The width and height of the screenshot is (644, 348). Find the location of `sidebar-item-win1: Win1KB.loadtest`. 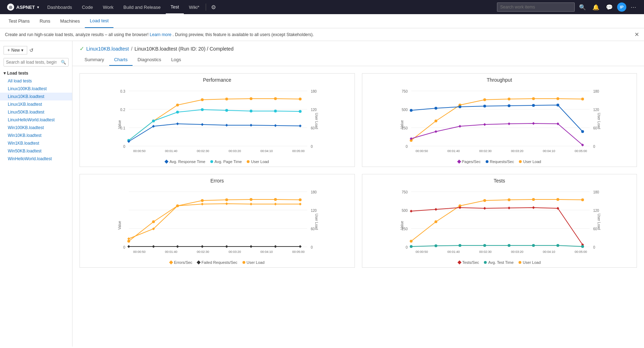

sidebar-item-win1: Win1KB.loadtest is located at coordinates (36, 143).